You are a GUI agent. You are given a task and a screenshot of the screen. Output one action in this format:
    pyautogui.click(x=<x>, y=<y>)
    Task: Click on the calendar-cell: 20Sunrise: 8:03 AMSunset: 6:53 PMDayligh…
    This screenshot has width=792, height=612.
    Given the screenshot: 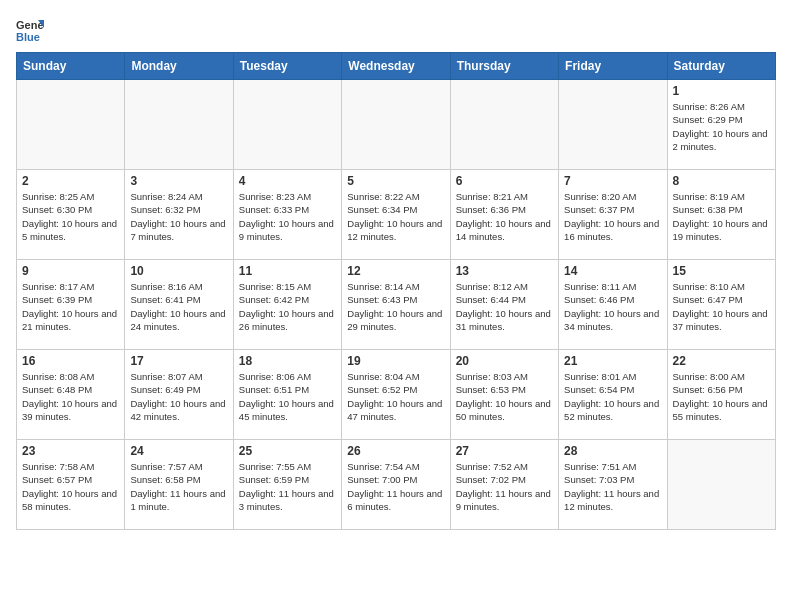 What is the action you would take?
    pyautogui.click(x=504, y=395)
    